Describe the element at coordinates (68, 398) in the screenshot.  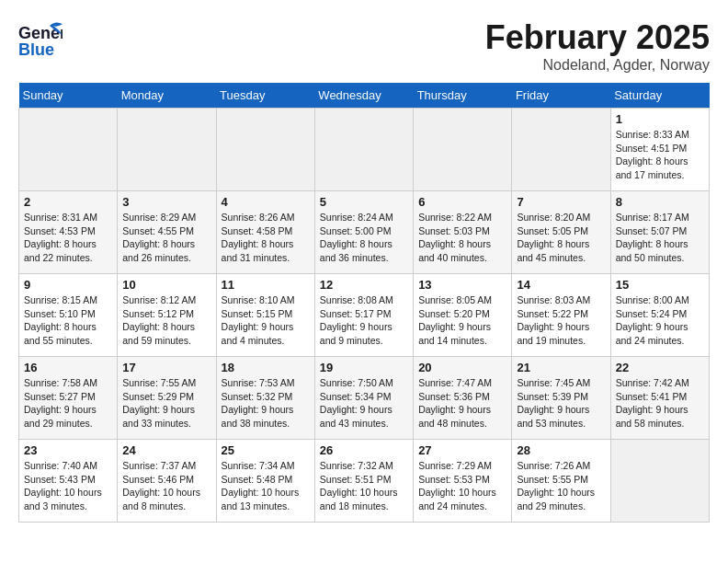
I see `calendar-cell: 16Sunrise: 7:58 AM Sunset: 5:27 PM Dayli…` at that location.